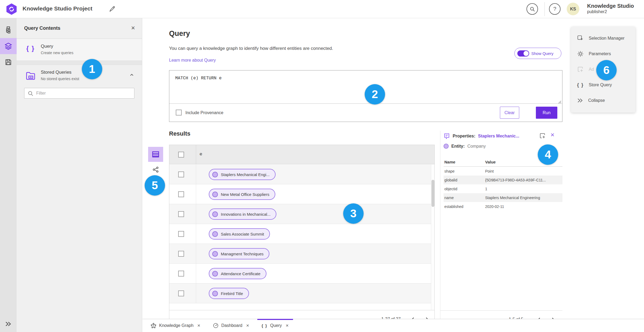 This screenshot has height=332, width=644. What do you see at coordinates (433, 193) in the screenshot?
I see `scrollbar-thumb` at bounding box center [433, 193].